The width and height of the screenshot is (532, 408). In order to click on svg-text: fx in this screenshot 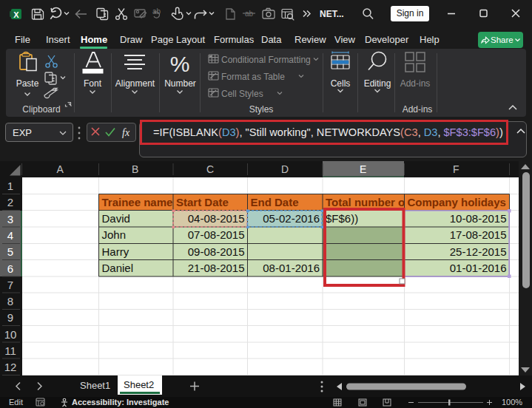, I will do `click(126, 133)`.